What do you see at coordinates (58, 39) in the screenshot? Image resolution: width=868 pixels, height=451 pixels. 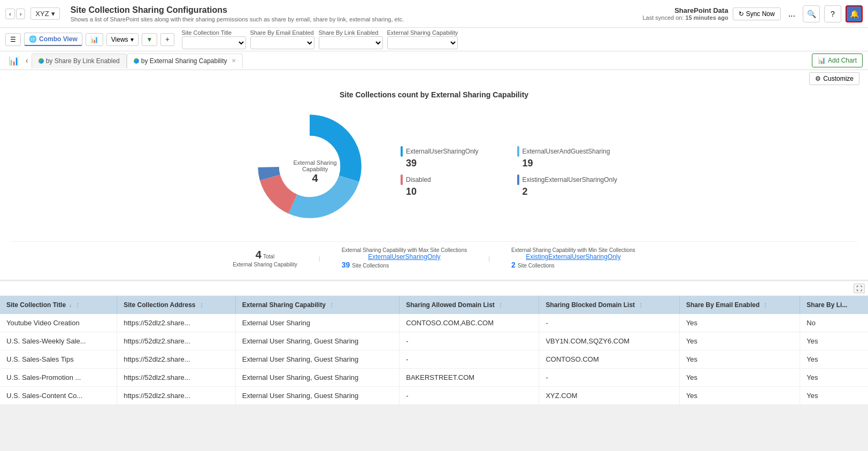 I see `combo-view-label: Combo View` at bounding box center [58, 39].